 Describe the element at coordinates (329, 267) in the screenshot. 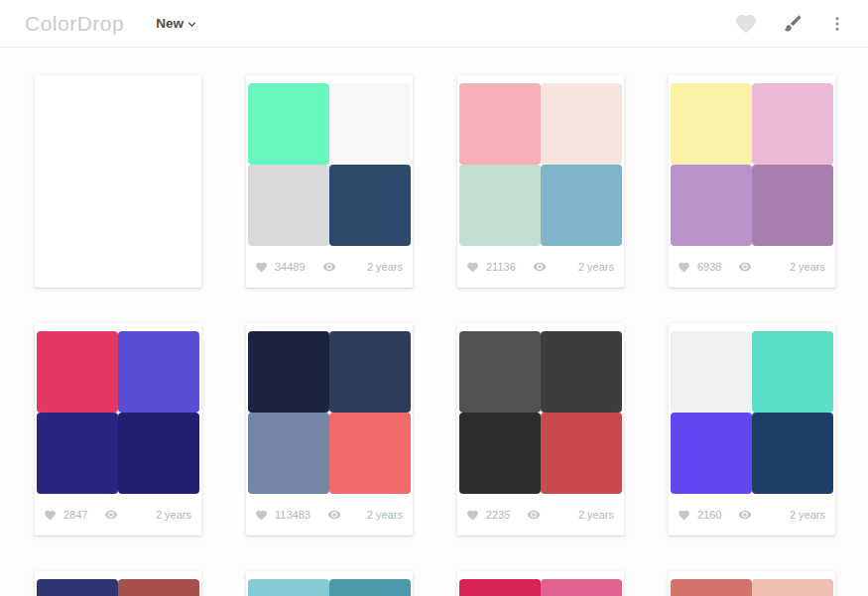

I see `card-footer: 34489 2 years` at that location.